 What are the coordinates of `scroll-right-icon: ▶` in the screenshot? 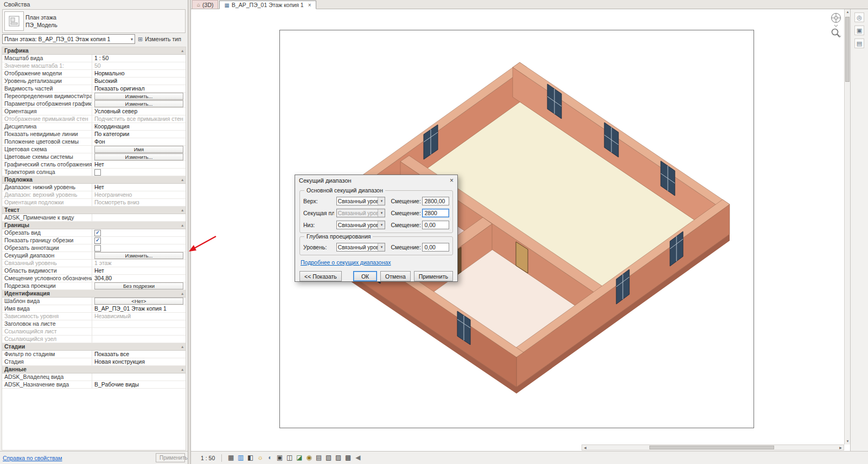 It's located at (841, 448).